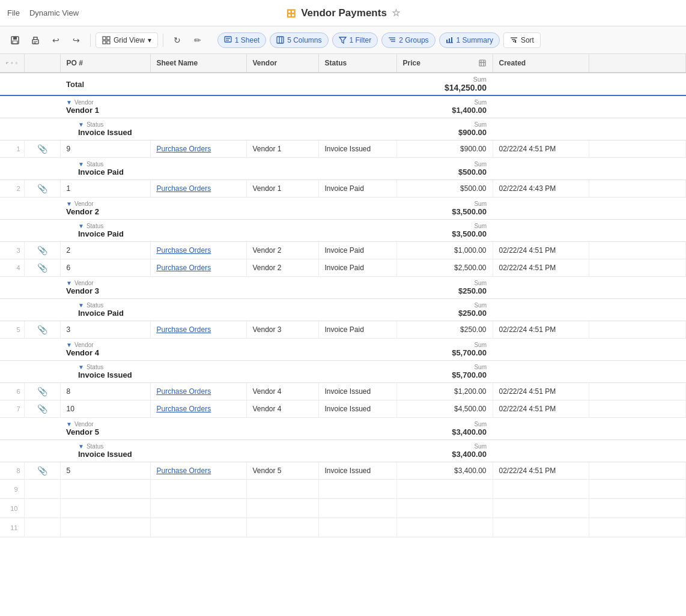 This screenshot has height=616, width=686. What do you see at coordinates (127, 40) in the screenshot?
I see `grid-view-button: Grid View ▾` at bounding box center [127, 40].